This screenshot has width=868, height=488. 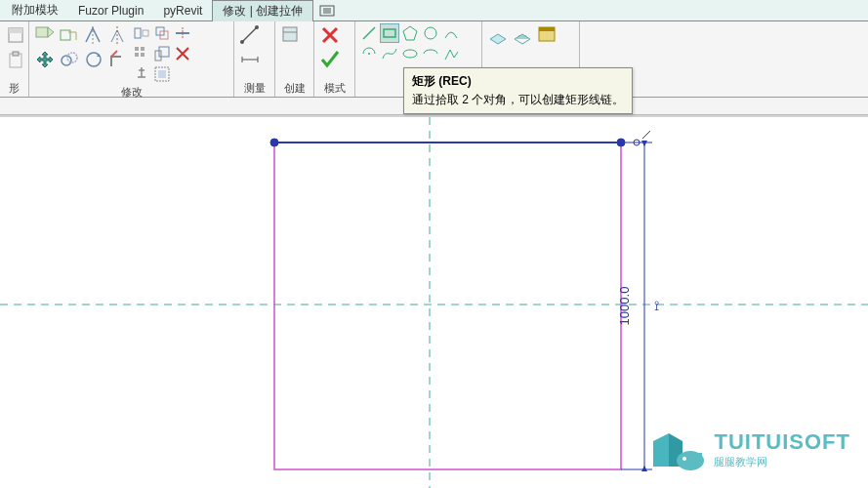 What do you see at coordinates (274, 142) in the screenshot?
I see `vertex-handle` at bounding box center [274, 142].